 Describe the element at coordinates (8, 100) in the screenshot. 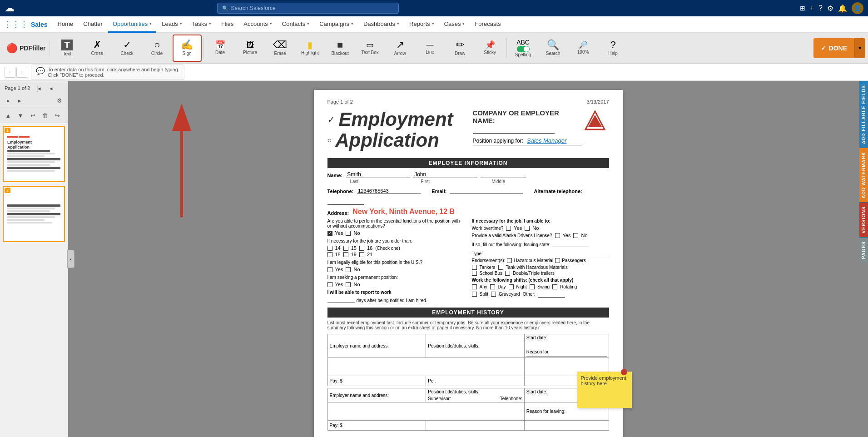

I see `next-page-button: ▸` at that location.